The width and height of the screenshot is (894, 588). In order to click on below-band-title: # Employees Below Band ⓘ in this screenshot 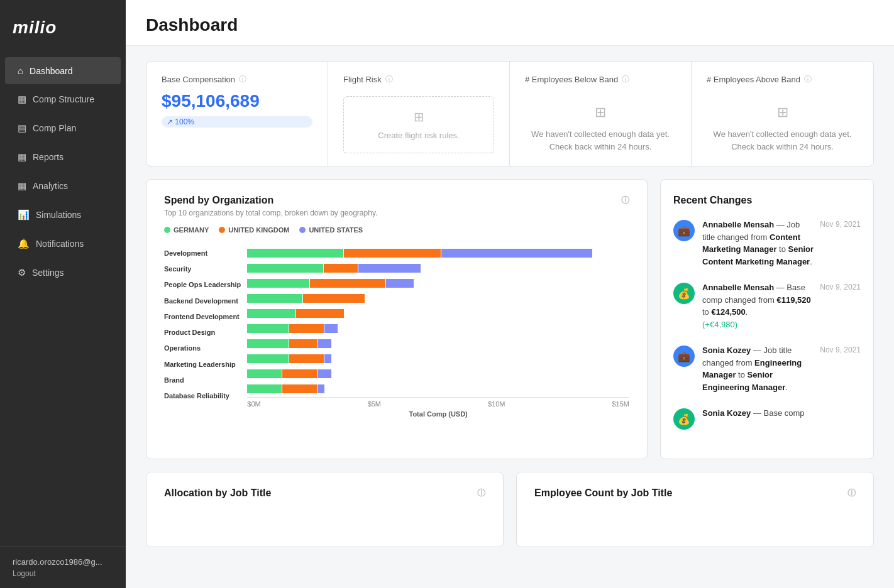, I will do `click(600, 79)`.